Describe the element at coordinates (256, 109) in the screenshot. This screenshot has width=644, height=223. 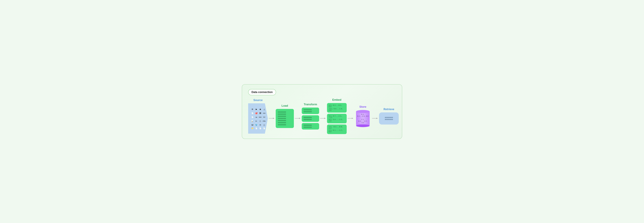
I see `icon-play: ▶` at that location.